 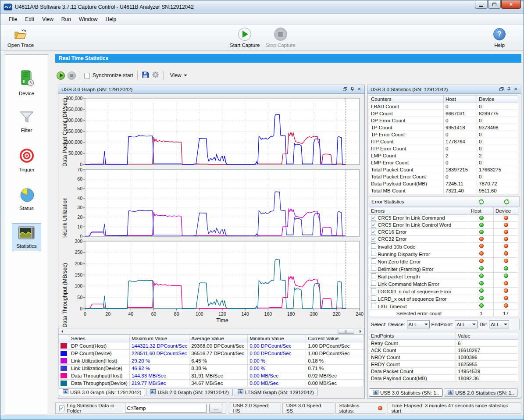 What do you see at coordinates (27, 170) in the screenshot?
I see `sidebar-item-label: Trigger` at bounding box center [27, 170].